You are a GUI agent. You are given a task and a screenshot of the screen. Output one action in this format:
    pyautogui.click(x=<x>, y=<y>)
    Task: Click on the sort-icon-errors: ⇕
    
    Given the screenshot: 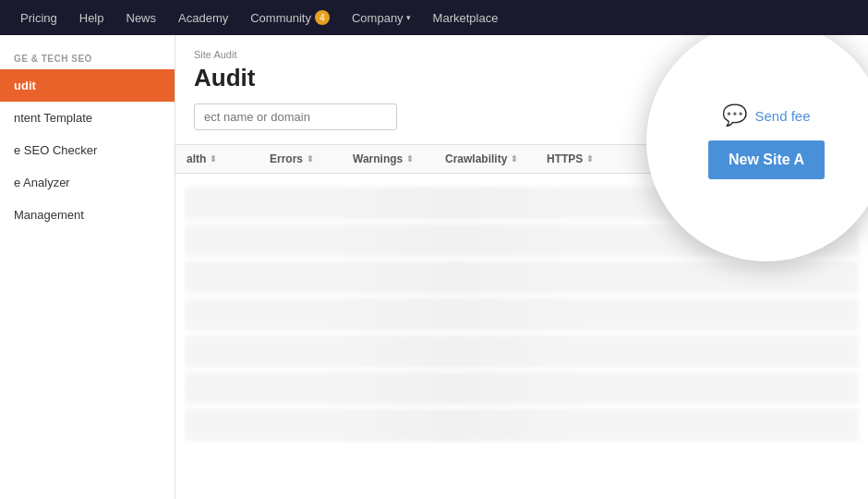 What is the action you would take?
    pyautogui.click(x=310, y=159)
    